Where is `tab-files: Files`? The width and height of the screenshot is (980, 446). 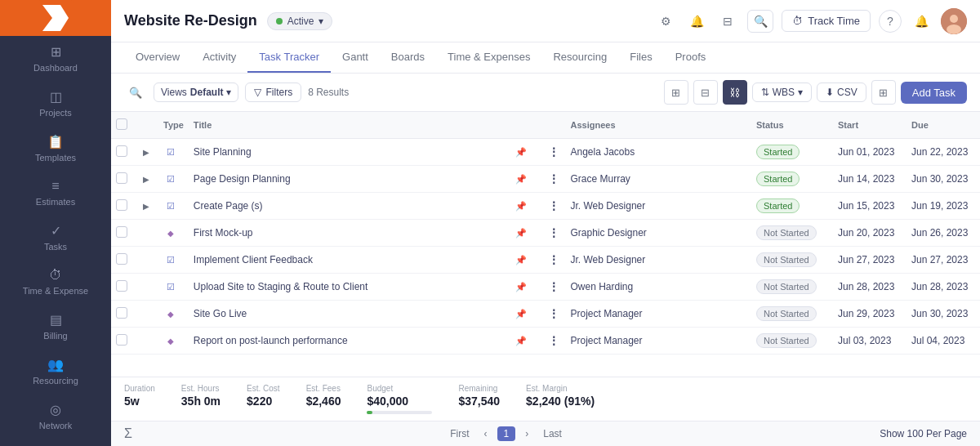
tab-files: Files is located at coordinates (640, 57).